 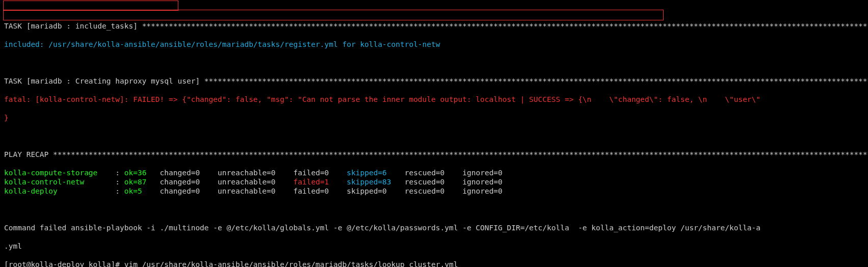 I want to click on task-header-2: TASK [mariadb : Creating haproxy mysql u…, so click(x=434, y=81).